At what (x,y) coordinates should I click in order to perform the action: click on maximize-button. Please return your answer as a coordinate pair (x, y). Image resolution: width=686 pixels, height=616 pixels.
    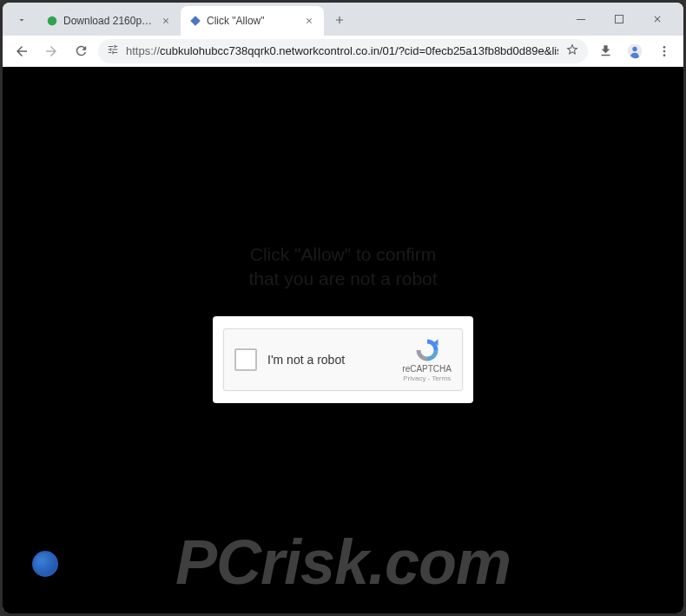
    Looking at the image, I should click on (619, 19).